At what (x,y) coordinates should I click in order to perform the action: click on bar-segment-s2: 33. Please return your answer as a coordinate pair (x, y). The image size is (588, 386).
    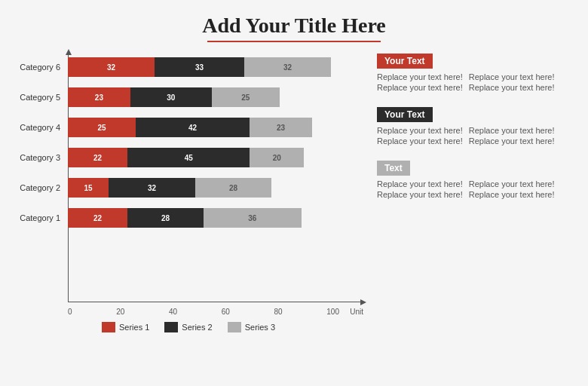
    Looking at the image, I should click on (199, 67).